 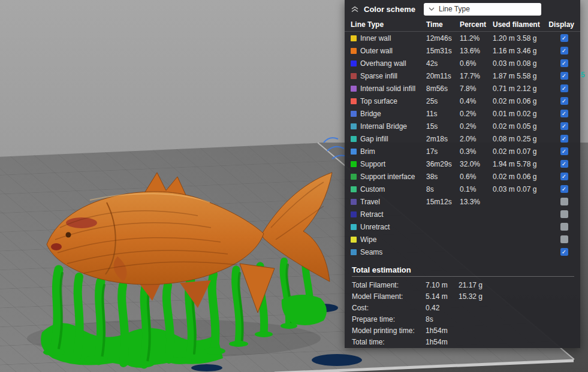 What do you see at coordinates (393, 101) in the screenshot?
I see `line-type-label: Top surface` at bounding box center [393, 101].